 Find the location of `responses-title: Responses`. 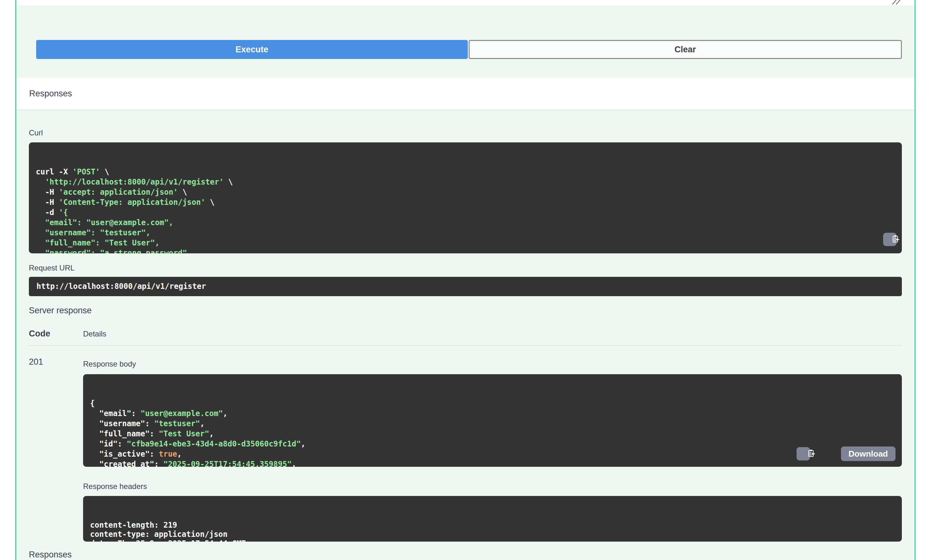

responses-title: Responses is located at coordinates (51, 94).